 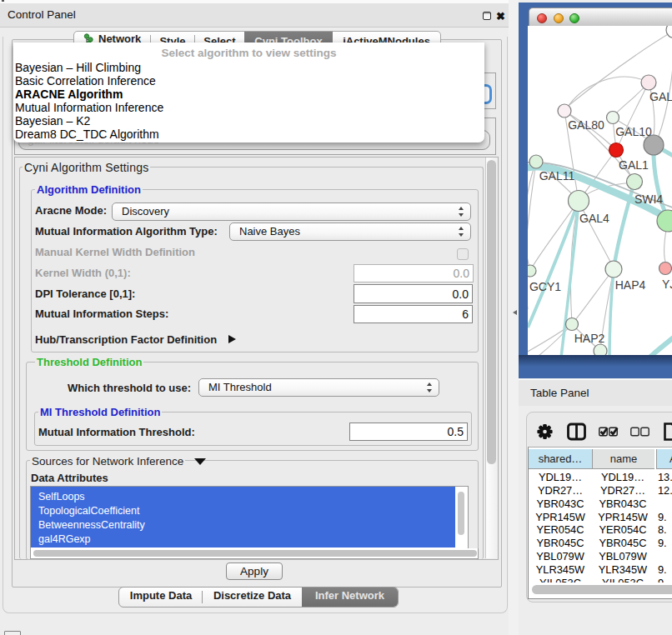 I want to click on svg-text: GAL10, so click(x=634, y=132).